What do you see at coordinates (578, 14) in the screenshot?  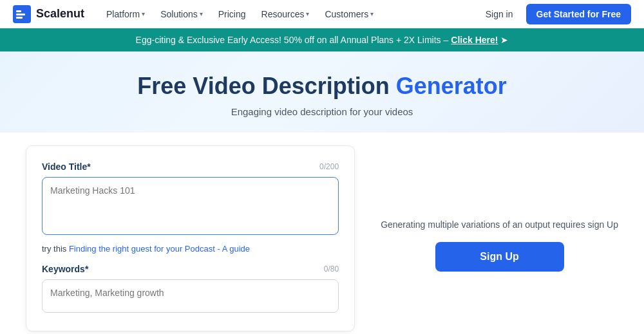 I see `get-started-button: Get Started for Free` at bounding box center [578, 14].